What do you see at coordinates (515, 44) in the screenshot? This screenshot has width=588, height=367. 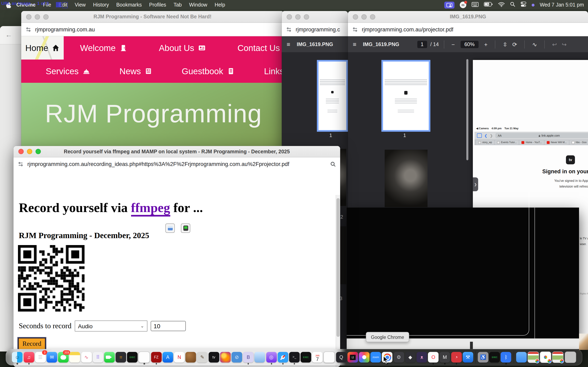 I see `rotate-icon: ⟳` at bounding box center [515, 44].